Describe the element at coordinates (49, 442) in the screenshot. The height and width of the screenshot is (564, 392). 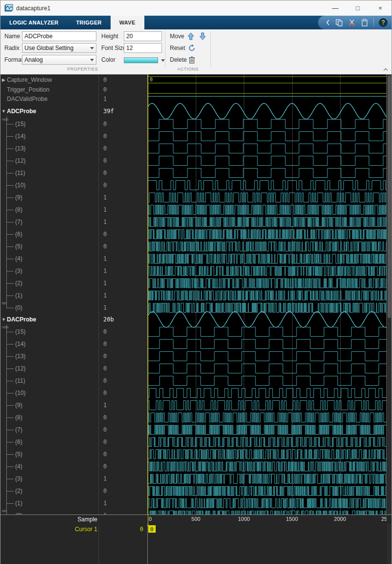
I see `bit-row-DACProbe-6: (6)` at that location.